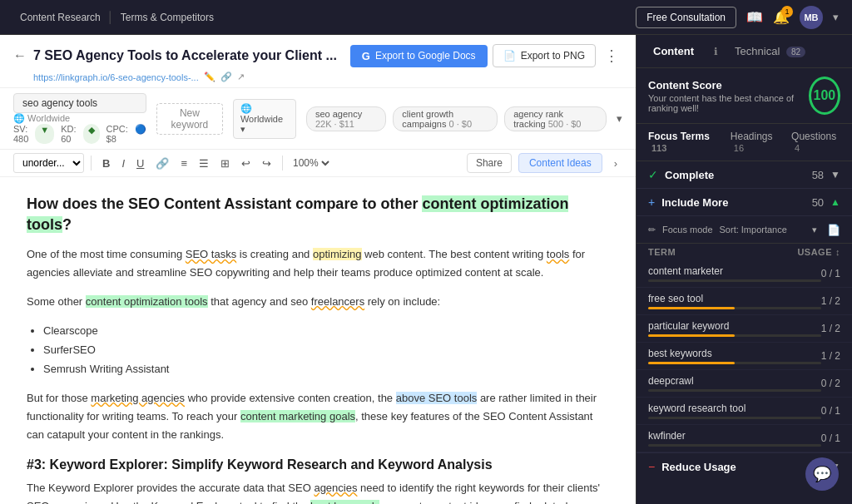 This screenshot has height=504, width=852. Describe the element at coordinates (744, 411) in the screenshot. I see `term-row: keyword research tool 0 / 1` at that location.